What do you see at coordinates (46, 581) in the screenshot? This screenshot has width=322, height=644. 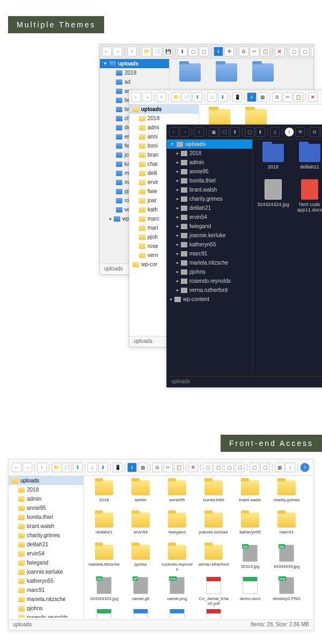 I see `tree-folder: katheryn55` at bounding box center [46, 581].